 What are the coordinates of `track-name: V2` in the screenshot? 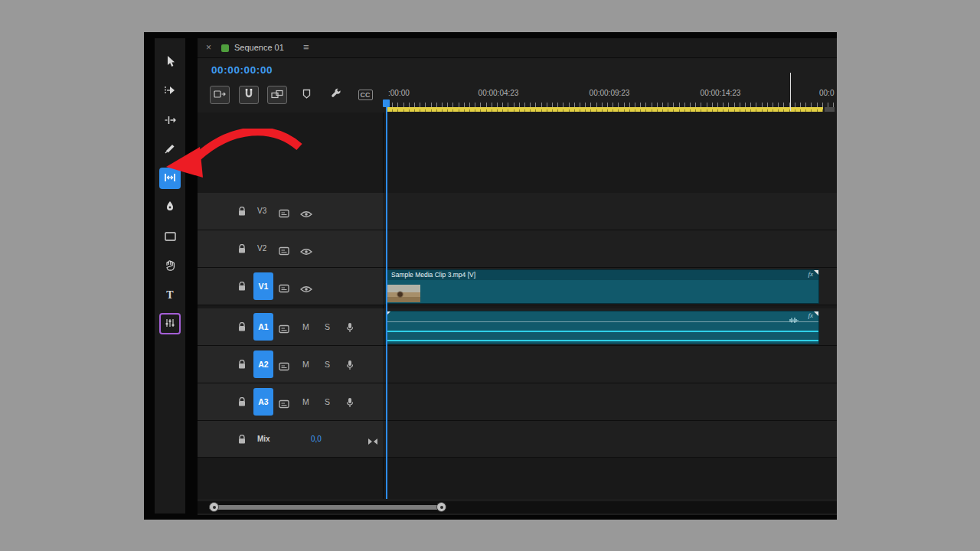 It's located at (262, 248).